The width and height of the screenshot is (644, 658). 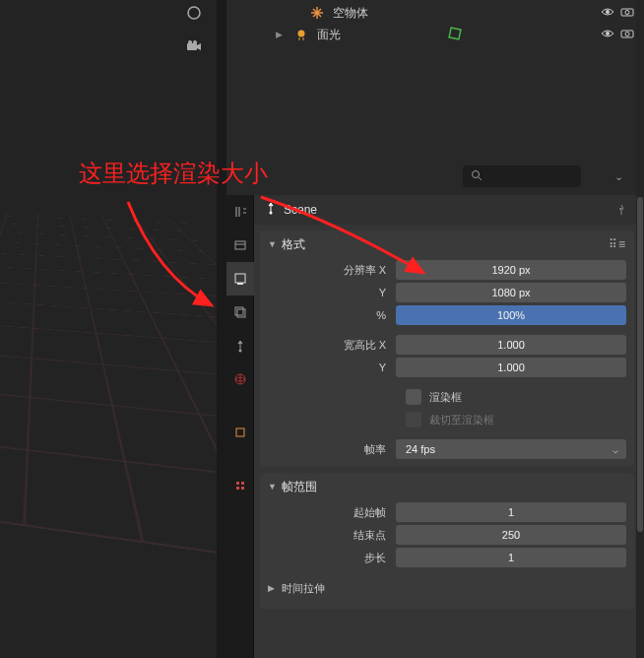 What do you see at coordinates (414, 420) in the screenshot?
I see `crop-region-checkbox` at bounding box center [414, 420].